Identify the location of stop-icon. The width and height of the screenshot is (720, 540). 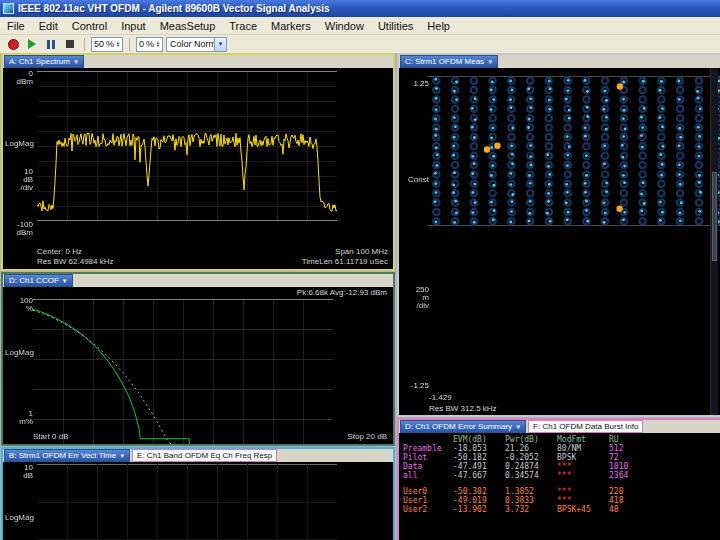
(70, 44).